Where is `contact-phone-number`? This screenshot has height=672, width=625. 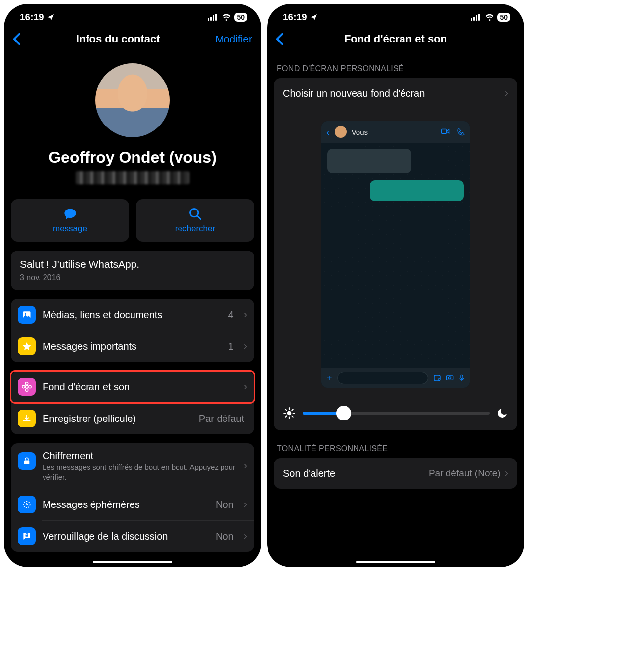 contact-phone-number is located at coordinates (133, 178).